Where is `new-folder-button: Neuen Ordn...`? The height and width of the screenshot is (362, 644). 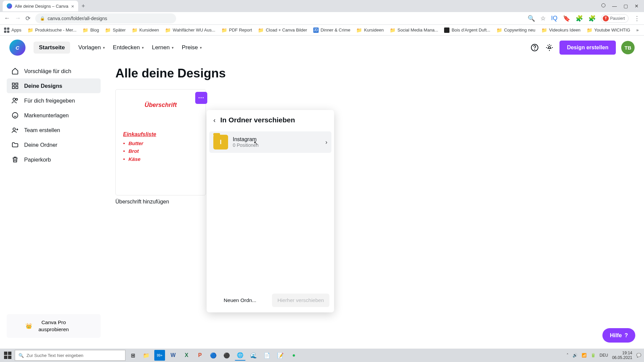
new-folder-button: Neuen Ordn... is located at coordinates (240, 300).